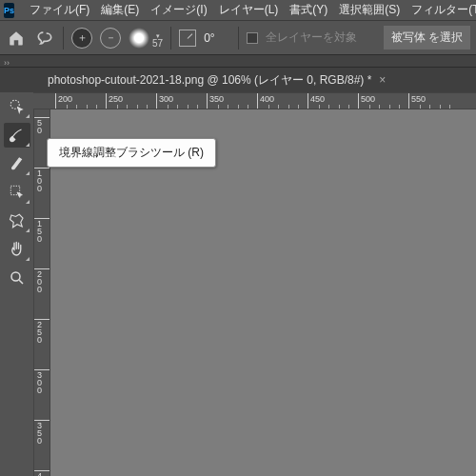  I want to click on add-mode-icon: ＋, so click(82, 38).